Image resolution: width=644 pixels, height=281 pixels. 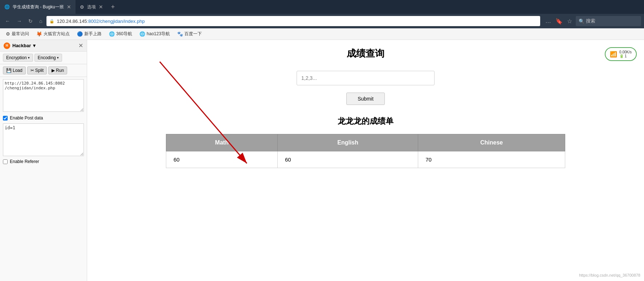 What do you see at coordinates (20, 34) in the screenshot?
I see `bookmark-label: 最常访问` at bounding box center [20, 34].